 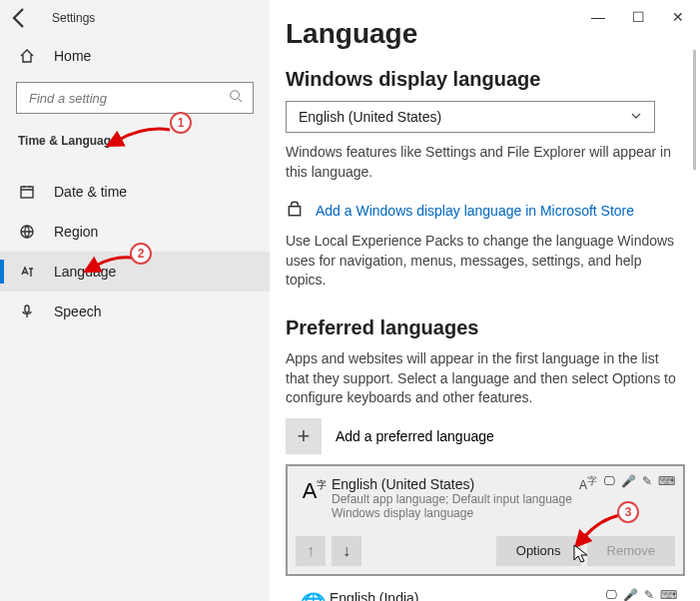 What do you see at coordinates (347, 551) in the screenshot?
I see `move-down-button: ↓` at bounding box center [347, 551].